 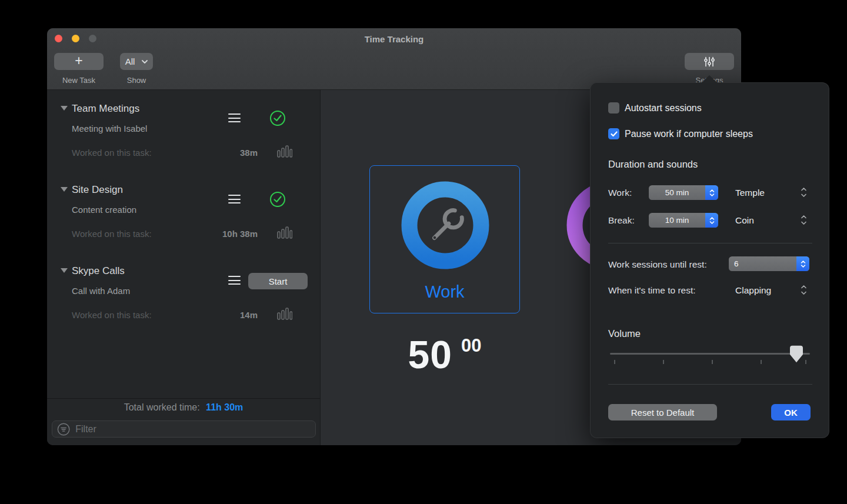 I want to click on show-filter-dropdown: All, so click(x=136, y=61).